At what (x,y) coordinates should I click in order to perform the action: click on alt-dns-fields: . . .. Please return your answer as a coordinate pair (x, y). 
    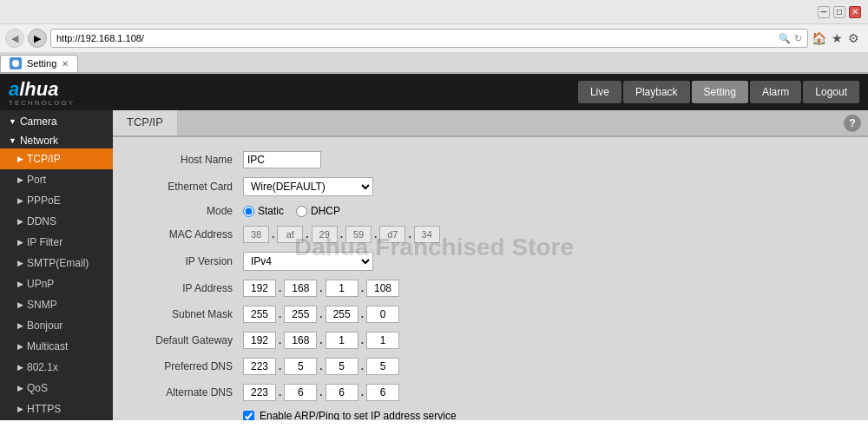
    Looking at the image, I should click on (321, 392).